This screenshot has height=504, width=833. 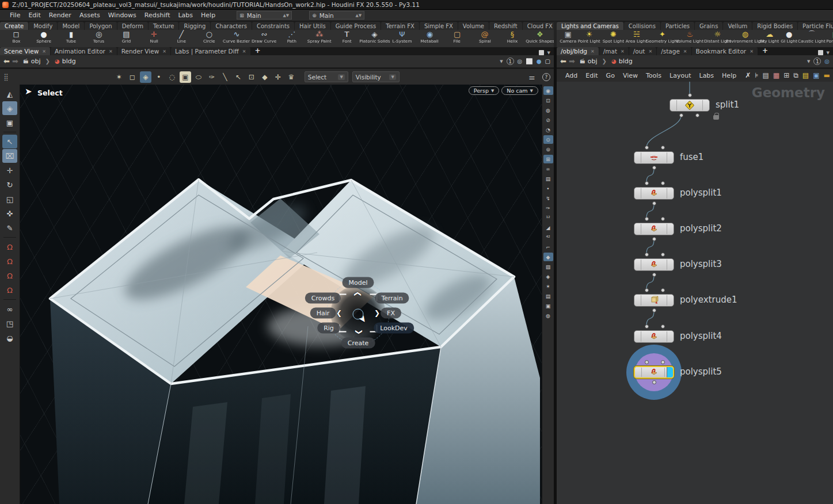 What do you see at coordinates (119, 77) in the screenshot?
I see `select-points-icon: ✶` at bounding box center [119, 77].